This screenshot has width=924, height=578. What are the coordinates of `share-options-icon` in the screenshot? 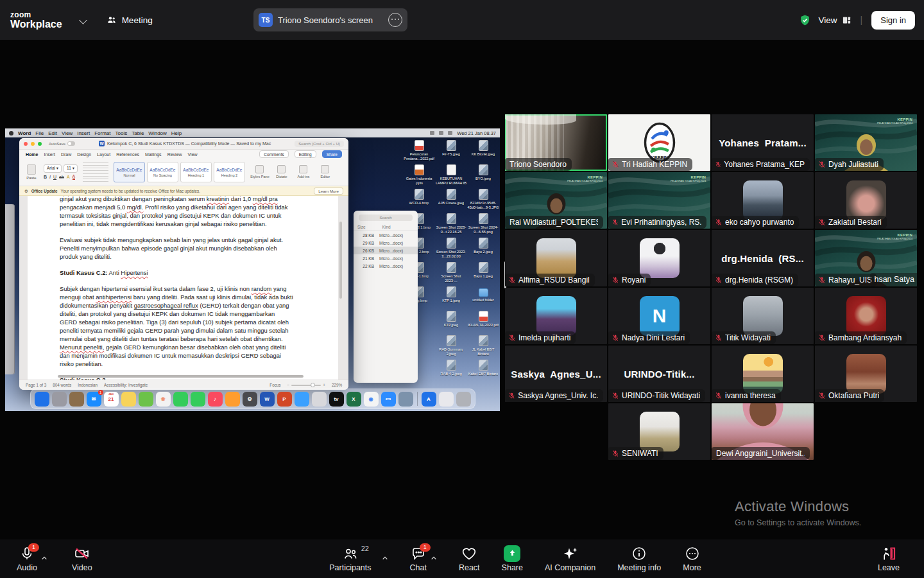 It's located at (395, 20).